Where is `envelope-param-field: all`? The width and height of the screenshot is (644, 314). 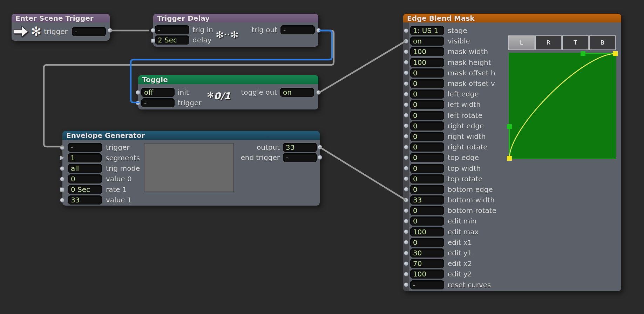 envelope-param-field: all is located at coordinates (85, 168).